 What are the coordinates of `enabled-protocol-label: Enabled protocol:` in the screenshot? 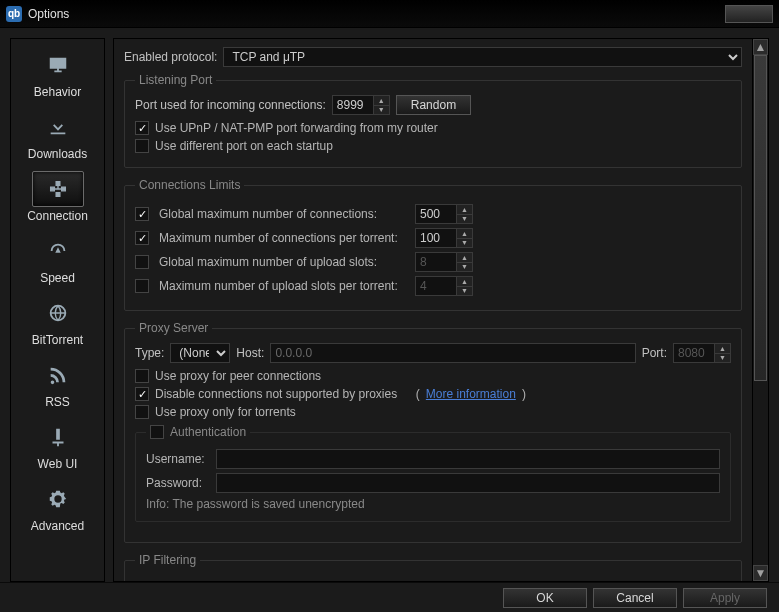 It's located at (170, 57).